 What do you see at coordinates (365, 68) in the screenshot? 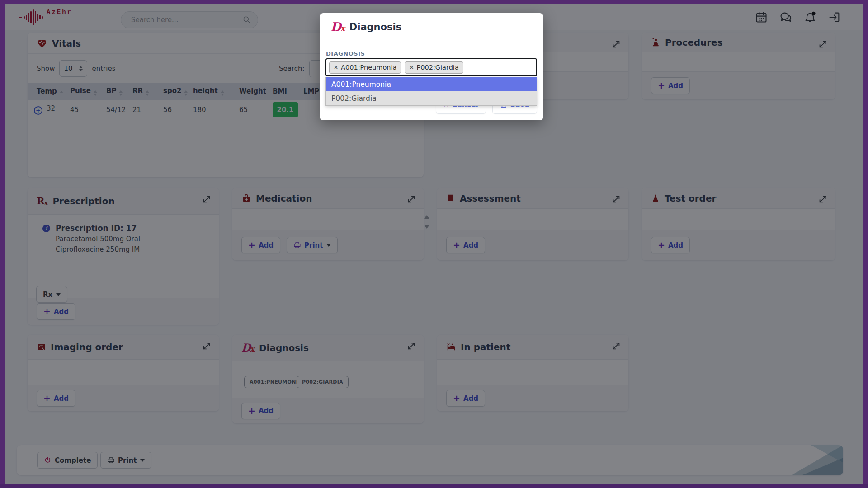
I see `selected-tag: × A001:Pneumonia` at bounding box center [365, 68].